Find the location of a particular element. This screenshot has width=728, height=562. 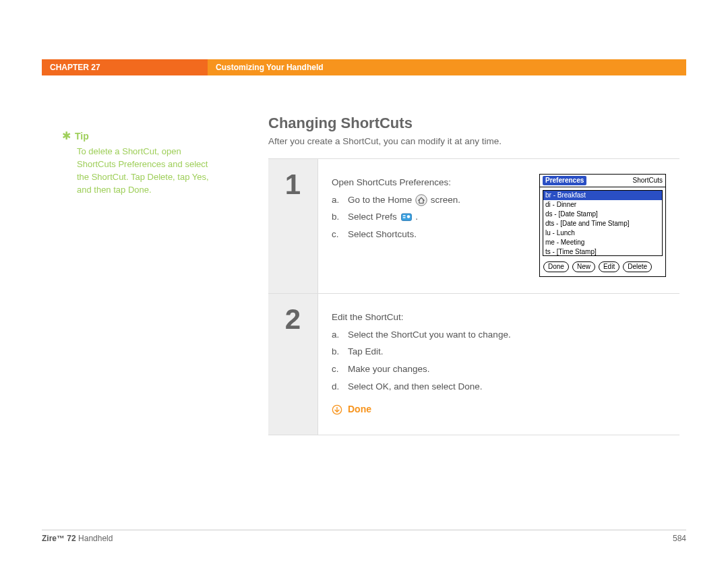

step-2-item-d: d. Select OK, and then select Done. is located at coordinates (499, 387).